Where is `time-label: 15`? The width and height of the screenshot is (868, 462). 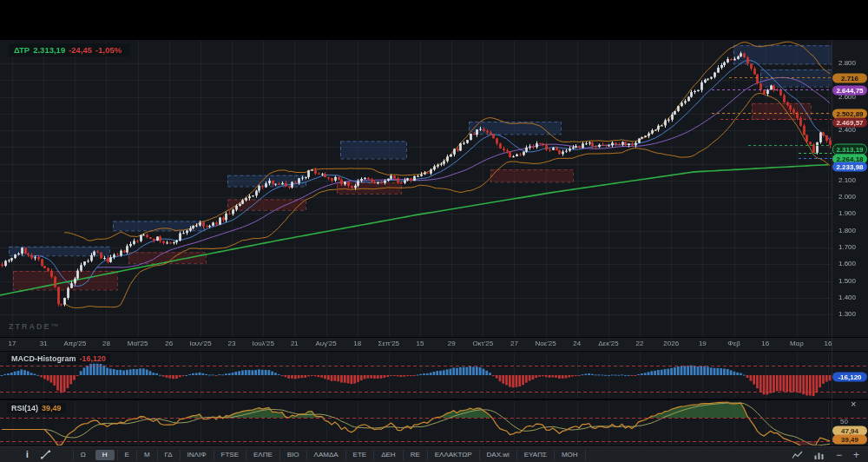 time-label: 15 is located at coordinates (420, 344).